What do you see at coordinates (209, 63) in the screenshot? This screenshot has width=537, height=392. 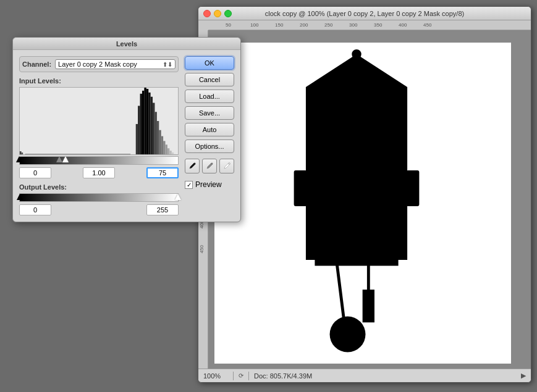 I see `ok-button: OK` at bounding box center [209, 63].